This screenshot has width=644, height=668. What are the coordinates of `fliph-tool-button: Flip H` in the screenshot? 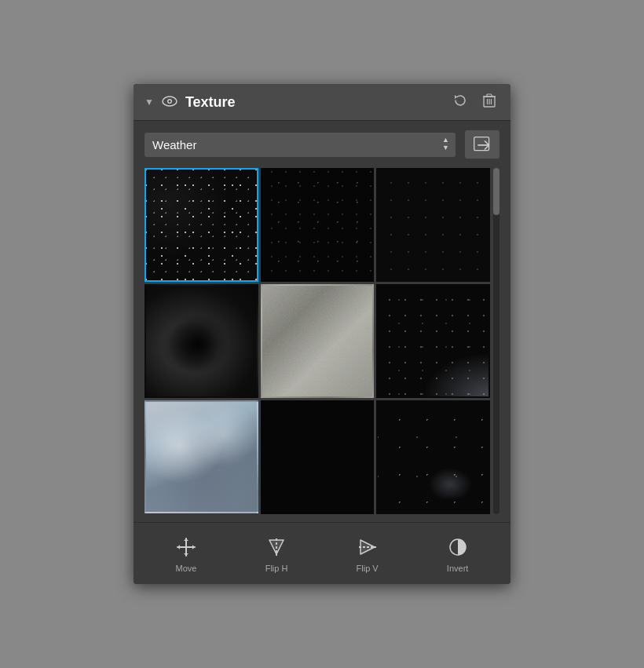 It's located at (276, 555).